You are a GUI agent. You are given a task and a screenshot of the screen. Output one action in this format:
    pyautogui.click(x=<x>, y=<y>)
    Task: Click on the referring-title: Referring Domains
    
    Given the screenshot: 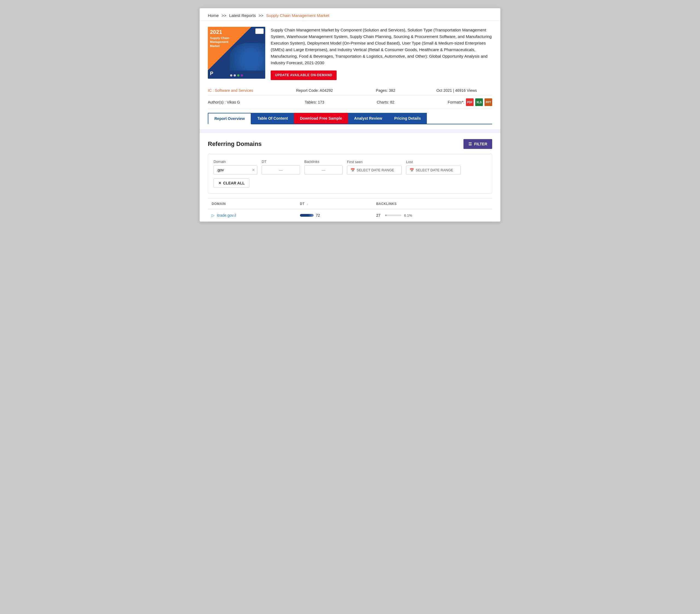 What is the action you would take?
    pyautogui.click(x=235, y=144)
    